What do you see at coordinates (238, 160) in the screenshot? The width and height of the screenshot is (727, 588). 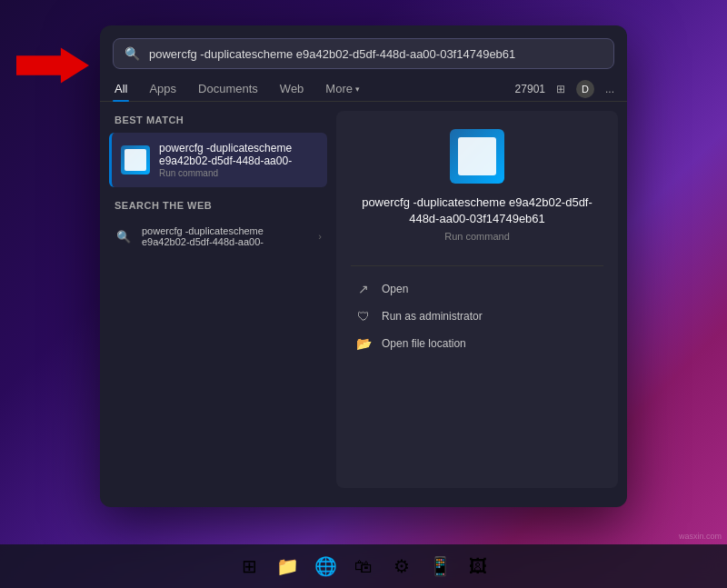 I see `best-match-text: powercfg -duplicatescheme e9a42b02-d5df-…` at bounding box center [238, 160].